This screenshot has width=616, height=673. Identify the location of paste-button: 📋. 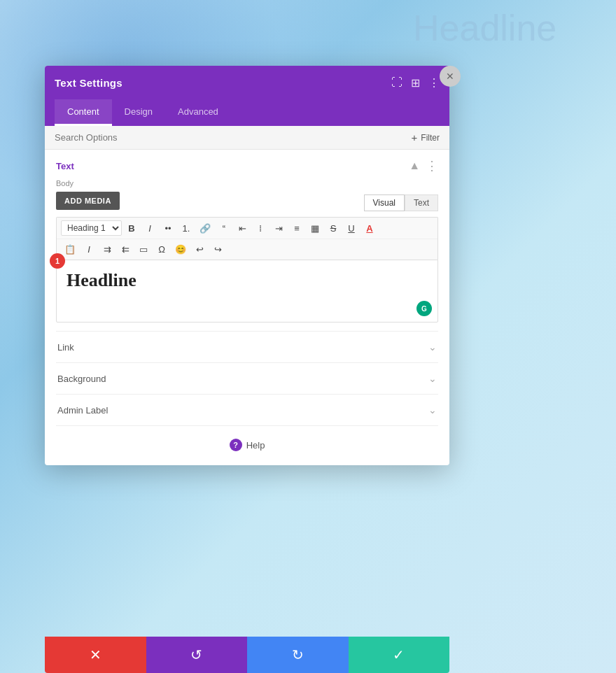
(70, 249).